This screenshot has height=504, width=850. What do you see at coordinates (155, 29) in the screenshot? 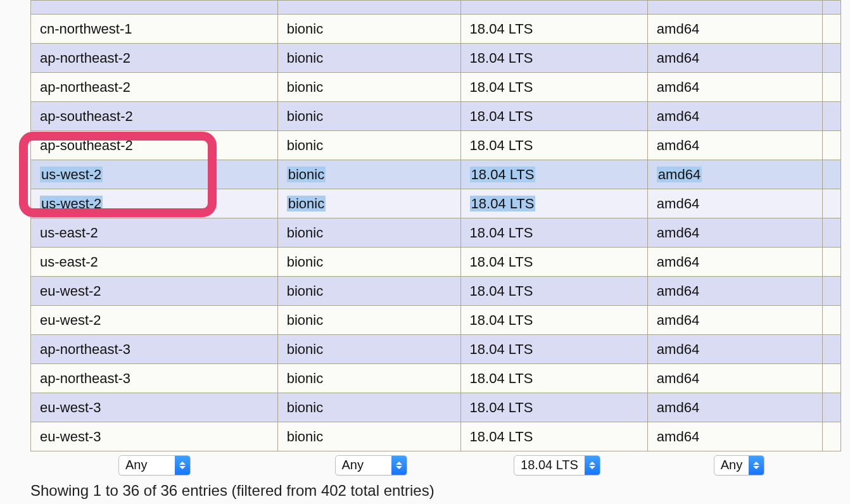
I see `cell-region: cn-northwest-1` at bounding box center [155, 29].